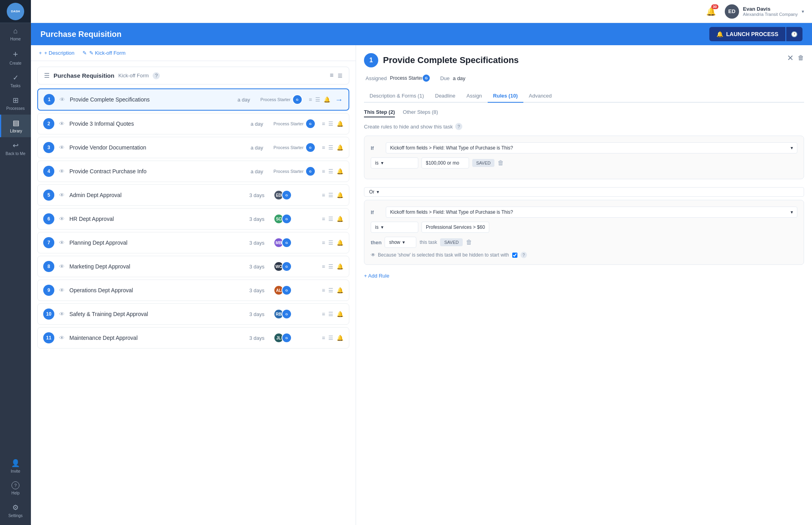  Describe the element at coordinates (104, 53) in the screenshot. I see `tab-kickoff: ✎ ✎ Kick-off Form` at that location.